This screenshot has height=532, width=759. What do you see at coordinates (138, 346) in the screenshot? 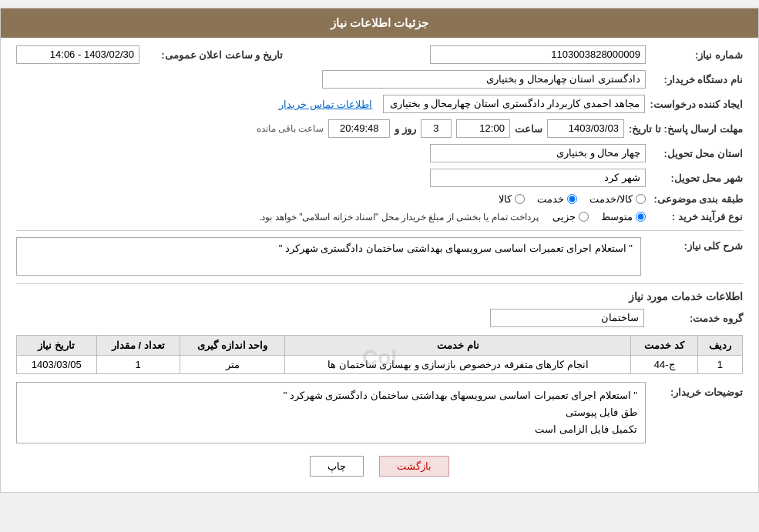
I see `col-tedad: تعداد / مقدار` at bounding box center [138, 346].